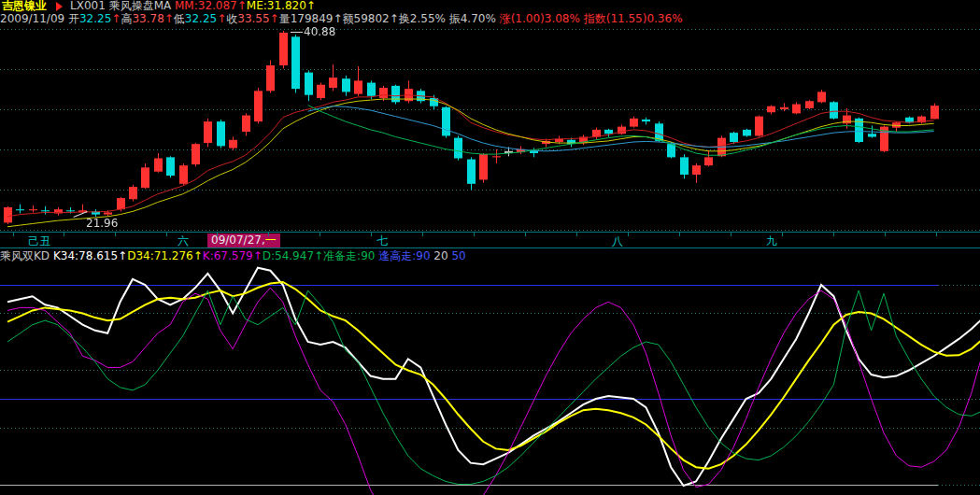 This screenshot has width=980, height=495. I want to click on time-axis: 09/07/27,一 己丑六七八九, so click(490, 240).